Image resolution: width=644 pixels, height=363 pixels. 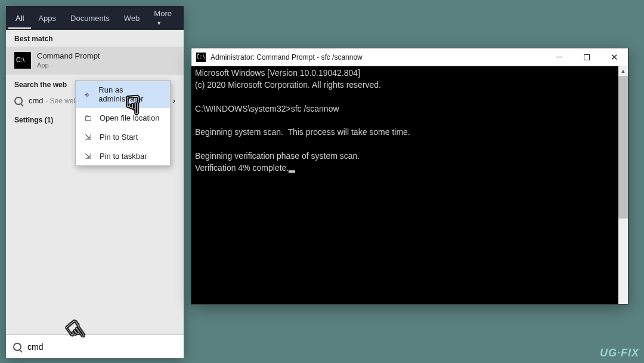 What do you see at coordinates (88, 118) in the screenshot?
I see `folder-icon: 🗀` at bounding box center [88, 118].